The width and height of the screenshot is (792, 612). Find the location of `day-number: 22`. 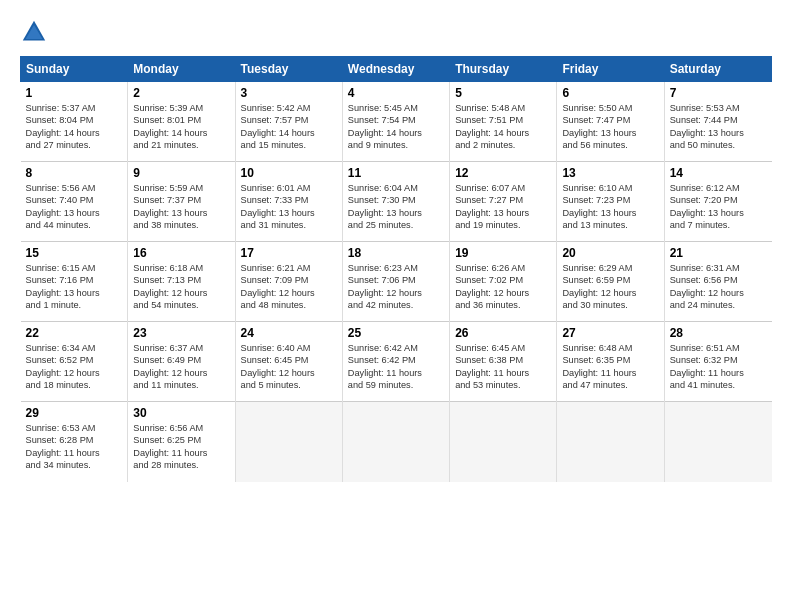

day-number: 22 is located at coordinates (74, 333).